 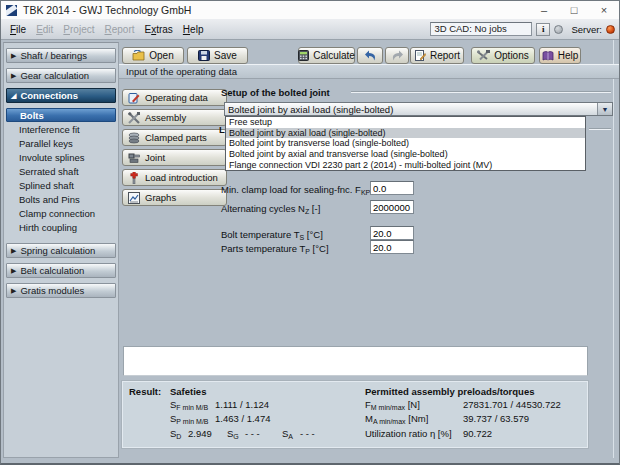 What do you see at coordinates (174, 118) in the screenshot?
I see `nav-assembly-button: Assembly` at bounding box center [174, 118].